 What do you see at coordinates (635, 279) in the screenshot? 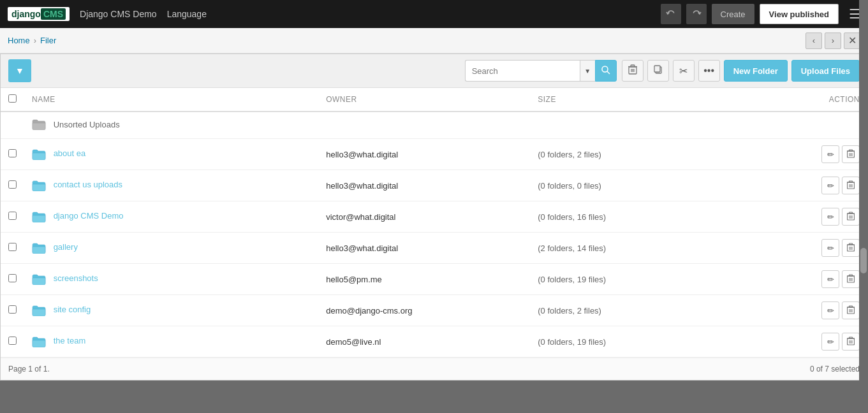
I see `row-size-cell: (0 folders, 19 files)` at bounding box center [635, 279].